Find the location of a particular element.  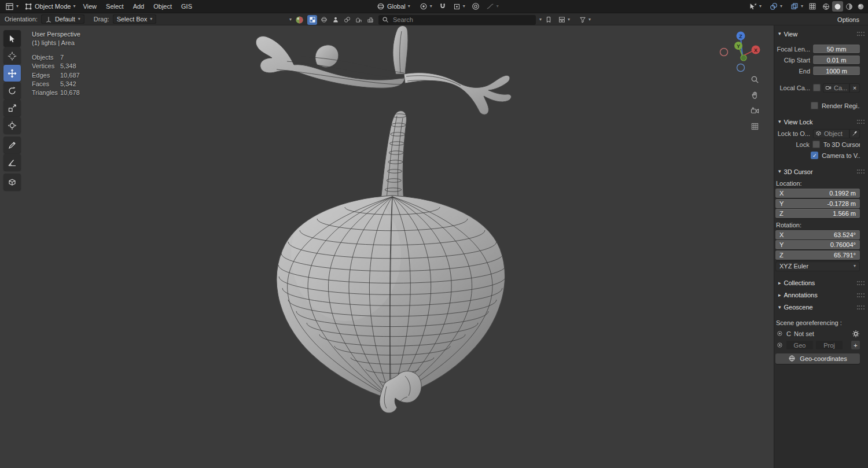

camera-to-view-checkbox: ✓ is located at coordinates (815, 155).